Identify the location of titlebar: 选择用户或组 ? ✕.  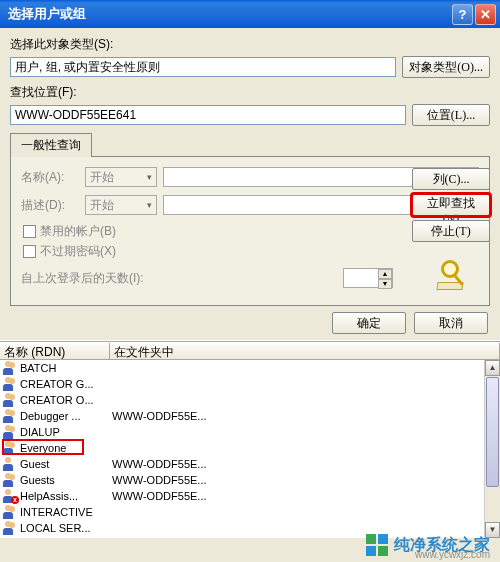
(250, 14).